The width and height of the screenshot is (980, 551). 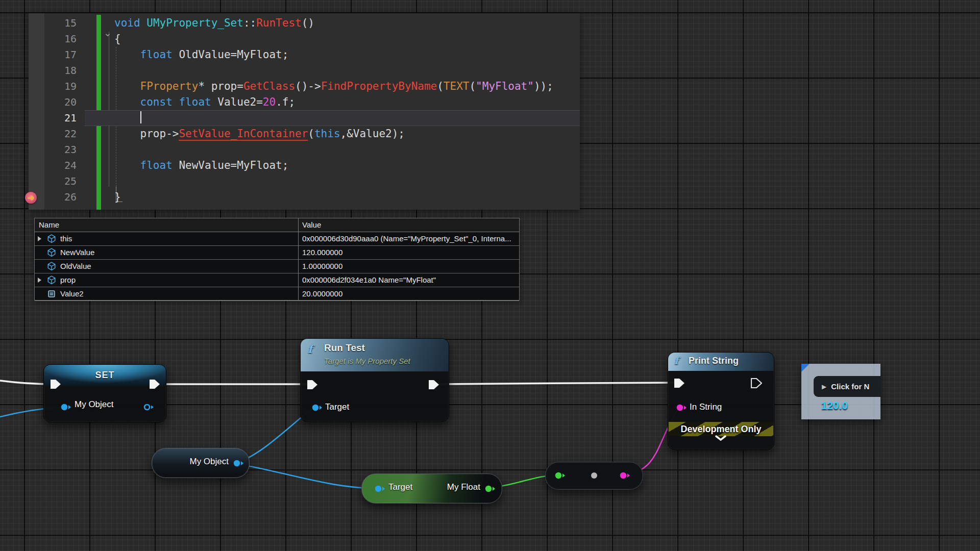 I want to click on click-for-more-label: Click for N, so click(x=850, y=387).